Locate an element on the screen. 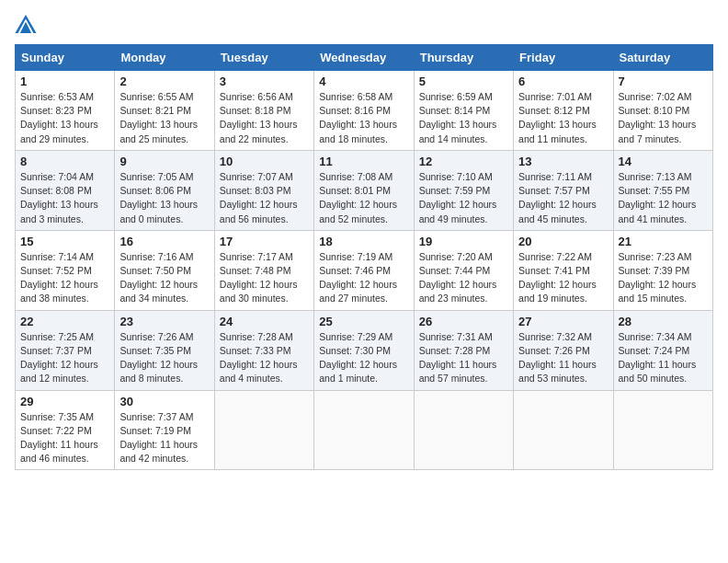  day-number: 27 is located at coordinates (563, 322).